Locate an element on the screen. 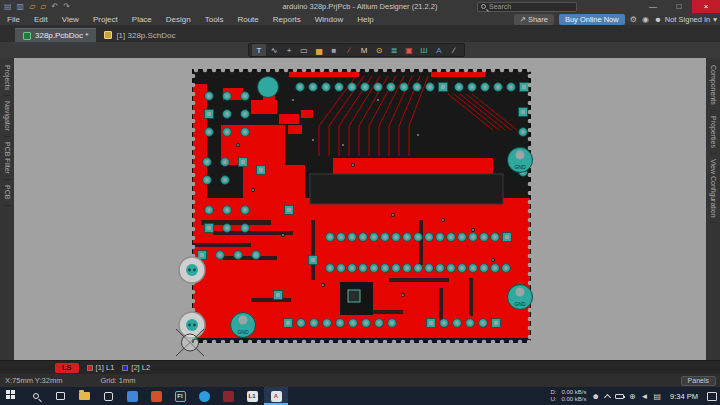 This screenshot has width=720, height=405. document-tab-strip: 328p.PcbDoc * [1] 328p.SchDoc is located at coordinates (360, 34).